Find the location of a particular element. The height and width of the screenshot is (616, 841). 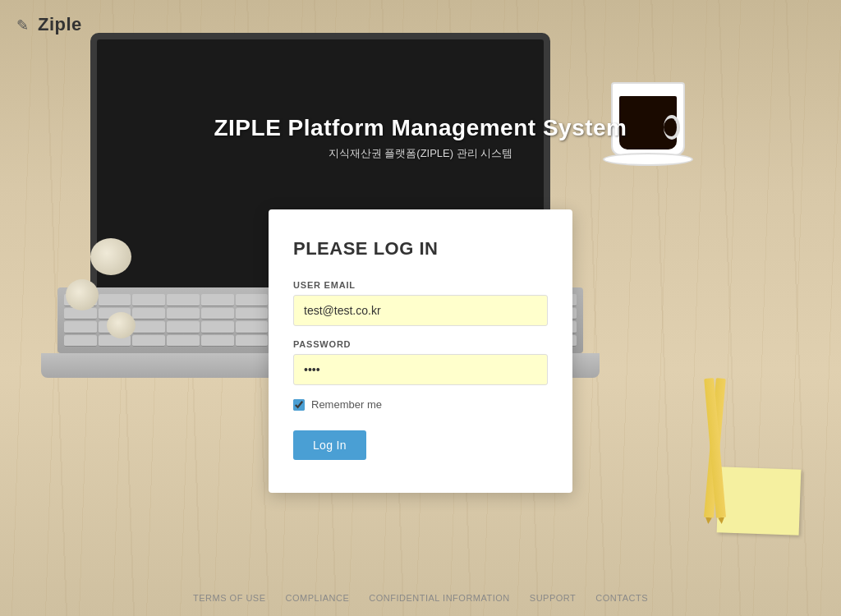

password-label: PASSWORD is located at coordinates (420, 344).